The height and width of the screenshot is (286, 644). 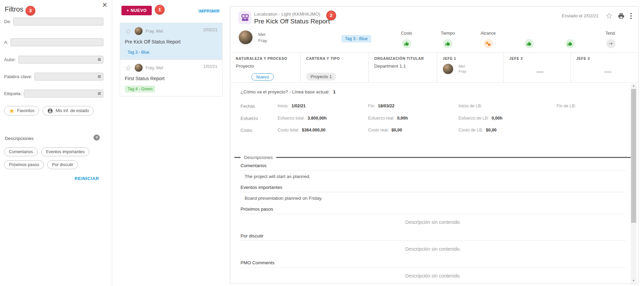 What do you see at coordinates (448, 39) in the screenshot?
I see `indicator-tiempo: Tiempo` at bounding box center [448, 39].